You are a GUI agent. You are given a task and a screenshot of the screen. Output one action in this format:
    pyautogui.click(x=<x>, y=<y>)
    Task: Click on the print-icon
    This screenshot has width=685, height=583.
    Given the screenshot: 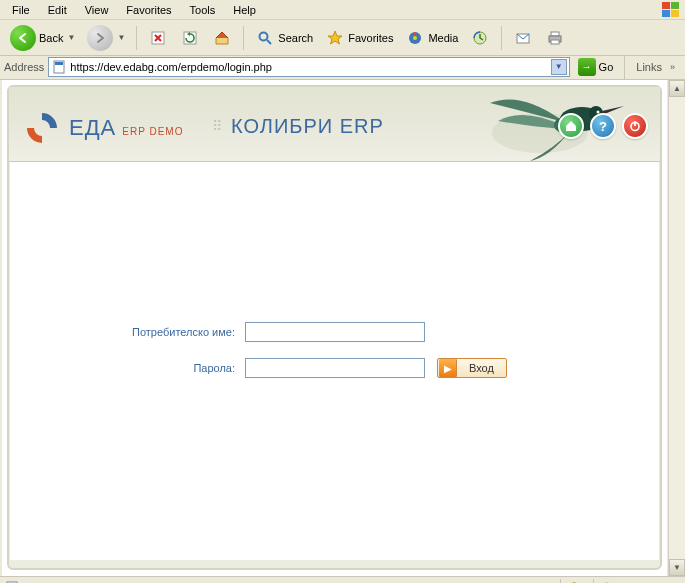 What is the action you would take?
    pyautogui.click(x=555, y=38)
    